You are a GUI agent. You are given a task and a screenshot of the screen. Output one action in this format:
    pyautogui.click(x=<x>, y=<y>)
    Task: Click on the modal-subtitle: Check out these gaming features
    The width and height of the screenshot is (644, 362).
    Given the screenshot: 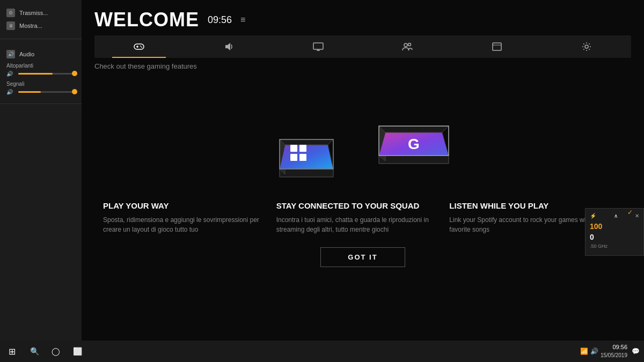 What is the action you would take?
    pyautogui.click(x=363, y=67)
    